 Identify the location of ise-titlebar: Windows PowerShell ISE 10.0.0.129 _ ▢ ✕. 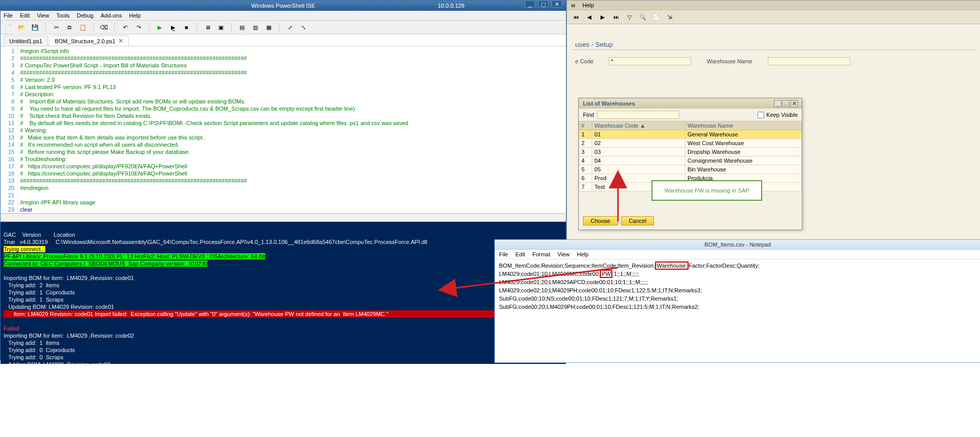
(283, 6).